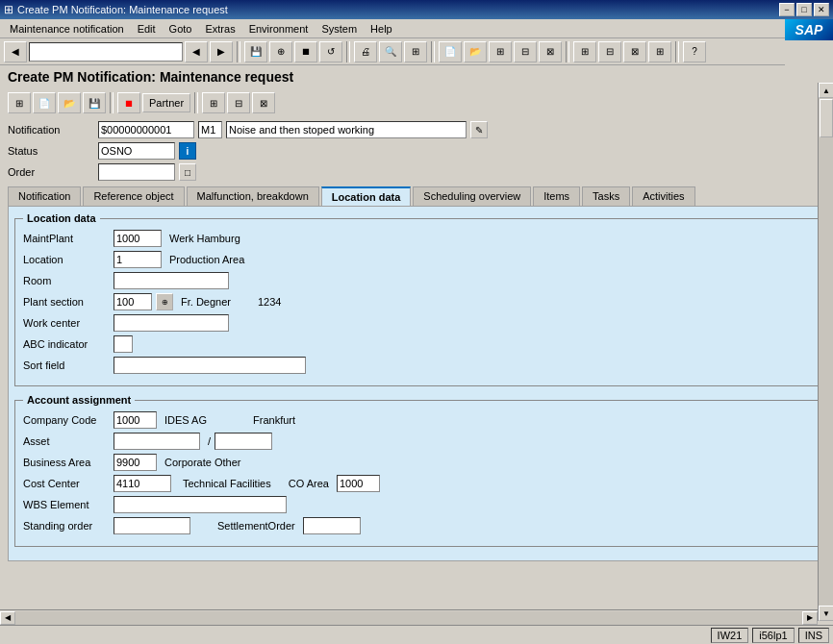 This screenshot has width=833, height=644. I want to click on command-input, so click(106, 52).